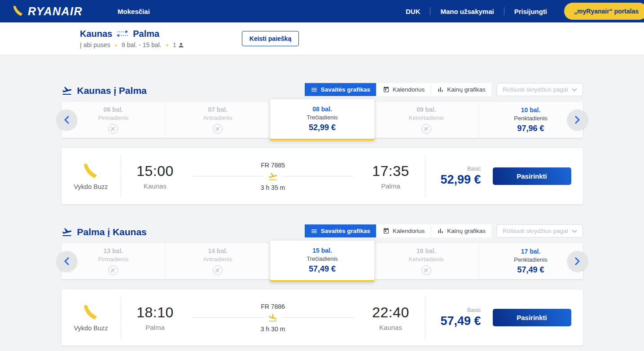 The width and height of the screenshot is (644, 351). I want to click on navbar-right: DUK Mano užsakymai Prisijungti „myRyanai…, so click(514, 11).